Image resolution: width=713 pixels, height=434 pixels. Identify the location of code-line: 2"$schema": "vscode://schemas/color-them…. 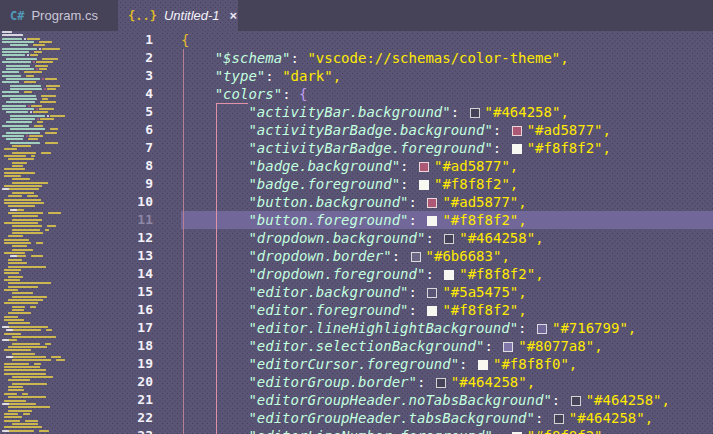
(356, 58).